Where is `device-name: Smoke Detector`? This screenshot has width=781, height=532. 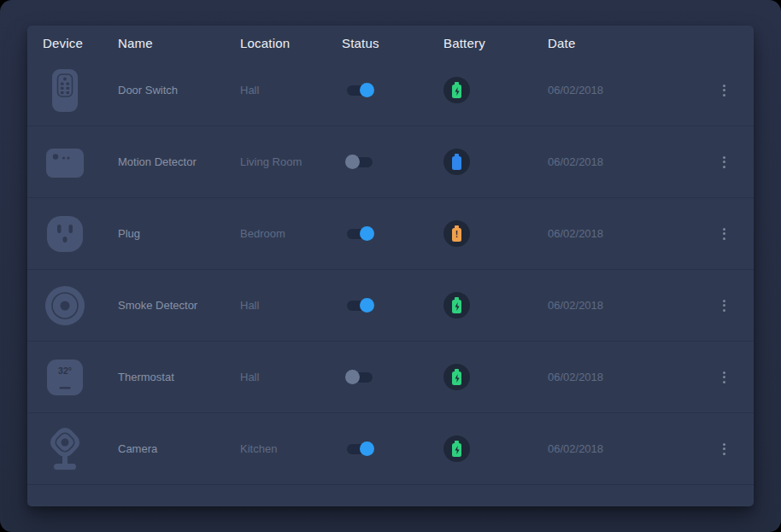
device-name: Smoke Detector is located at coordinates (179, 306).